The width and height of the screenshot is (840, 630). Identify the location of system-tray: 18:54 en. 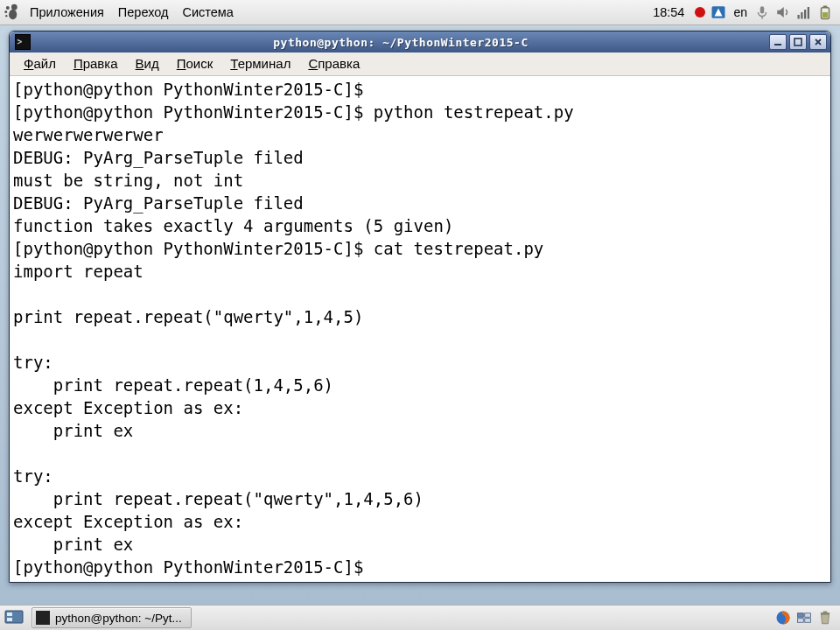
(744, 12).